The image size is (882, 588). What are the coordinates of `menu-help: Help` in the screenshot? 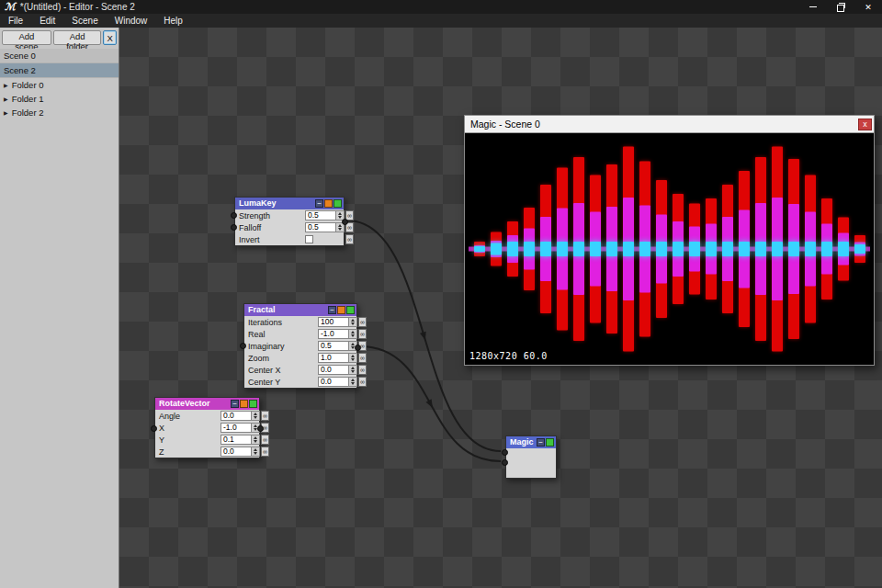 It's located at (173, 20).